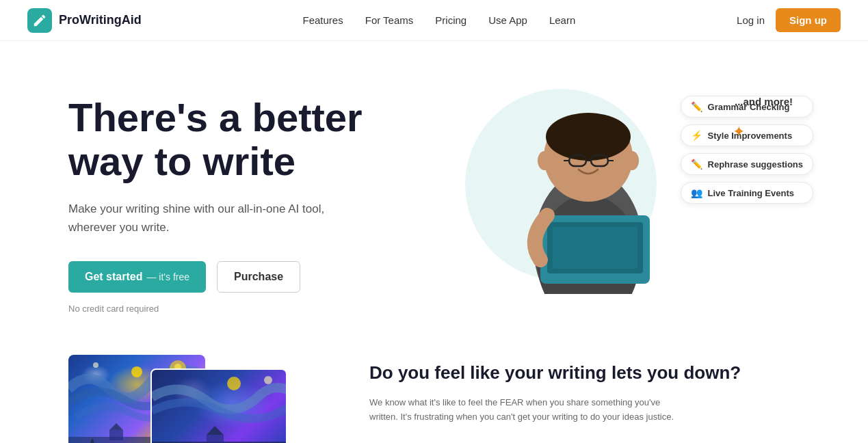  I want to click on purchase-button: Purchase, so click(259, 277).